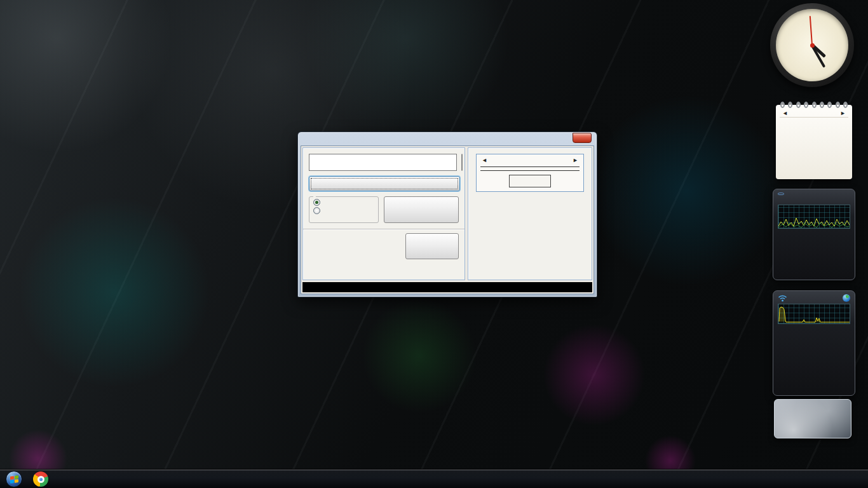  Describe the element at coordinates (384, 184) in the screenshot. I see `detect-ip-button` at that location.